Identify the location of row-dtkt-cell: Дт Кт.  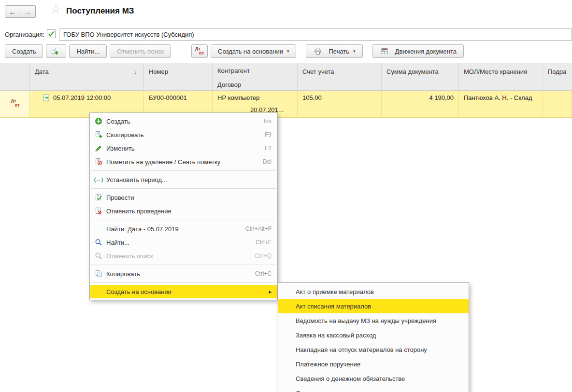
(15, 104).